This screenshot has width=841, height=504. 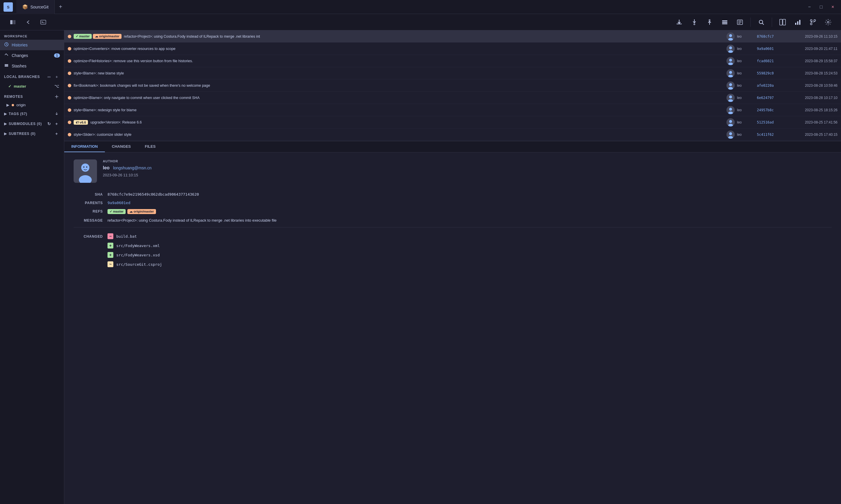 I want to click on branch-button, so click(x=813, y=22).